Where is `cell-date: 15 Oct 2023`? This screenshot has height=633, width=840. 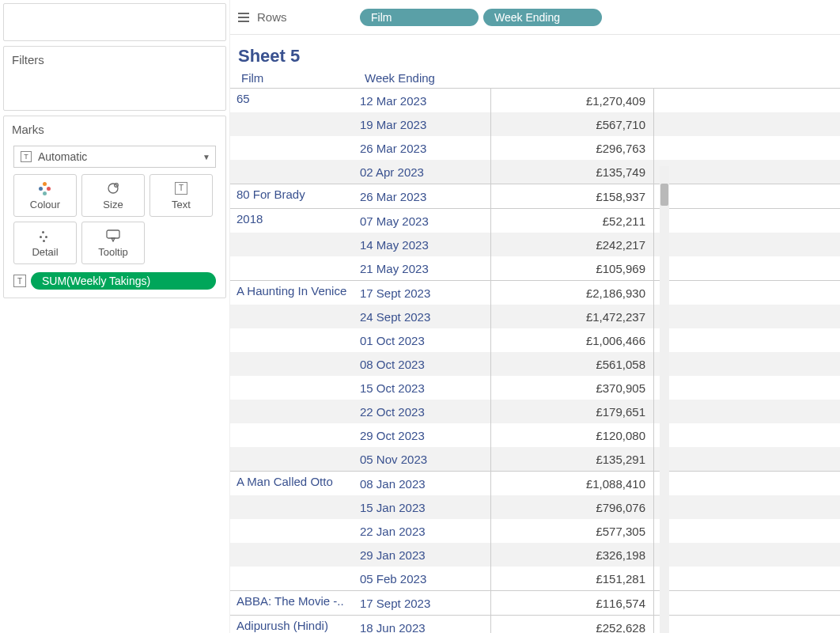
cell-date: 15 Oct 2023 is located at coordinates (422, 388).